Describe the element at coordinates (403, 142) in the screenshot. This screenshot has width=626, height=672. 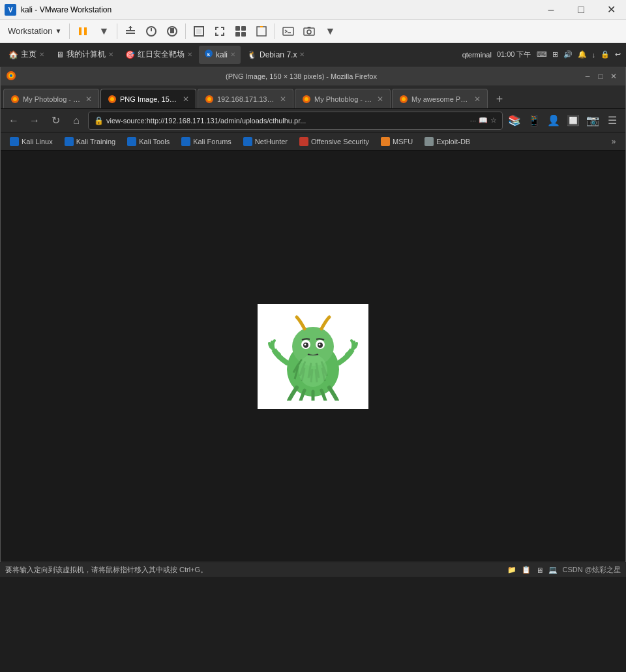
I see `msfu-label: MSFU` at that location.